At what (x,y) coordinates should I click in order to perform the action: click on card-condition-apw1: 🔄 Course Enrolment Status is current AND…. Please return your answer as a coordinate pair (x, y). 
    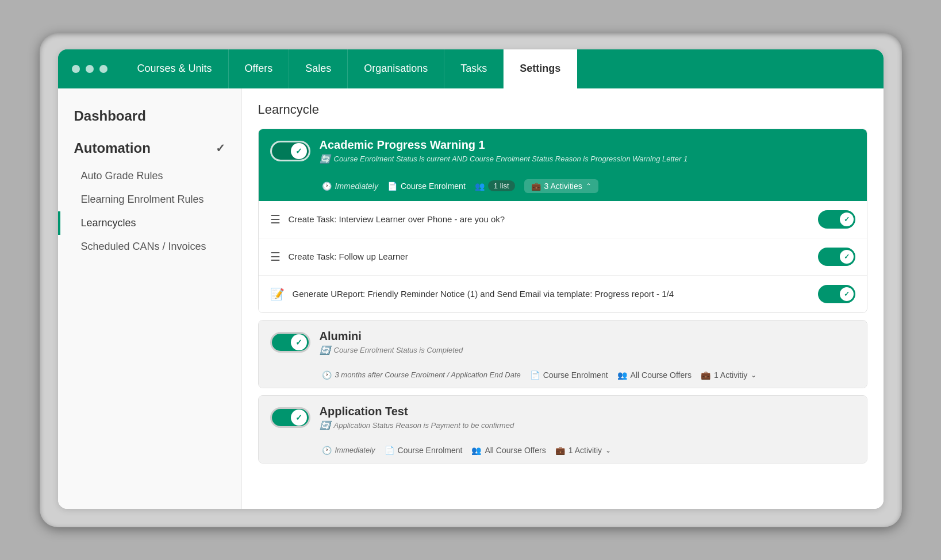
    Looking at the image, I should click on (587, 159).